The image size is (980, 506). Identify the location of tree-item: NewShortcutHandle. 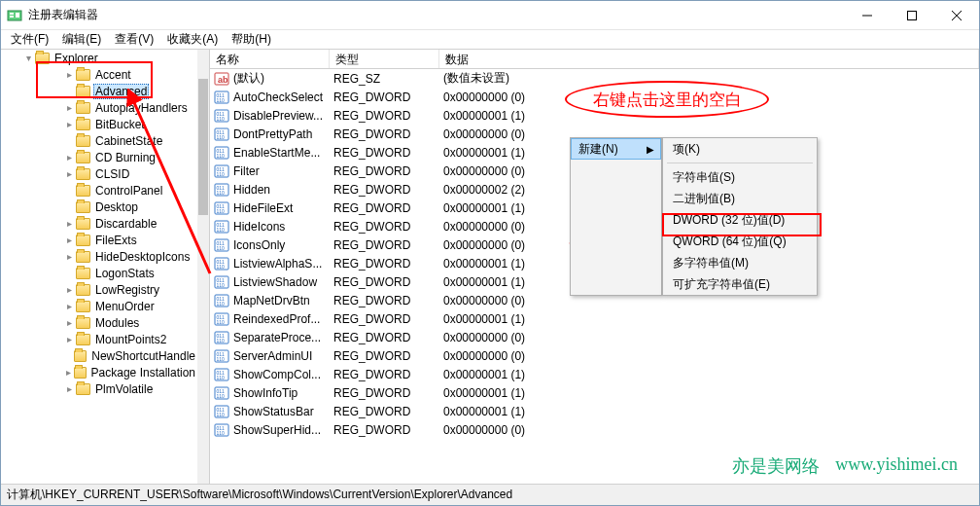
(99, 356).